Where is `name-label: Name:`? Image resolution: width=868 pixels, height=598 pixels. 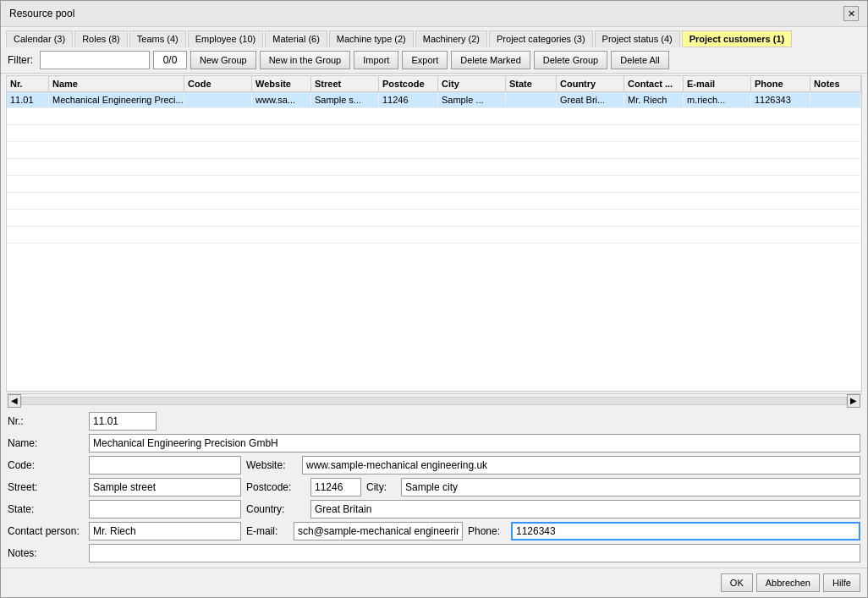 name-label: Name: is located at coordinates (46, 443).